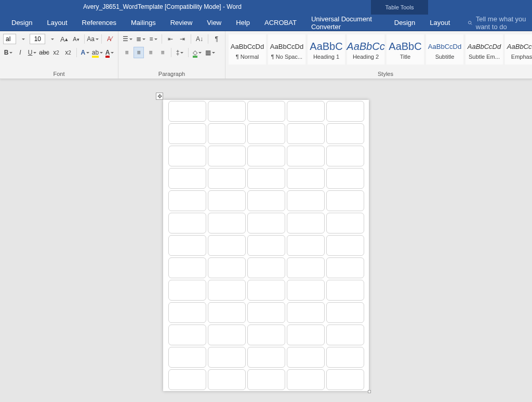  What do you see at coordinates (197, 53) in the screenshot?
I see `shading-button: ◇` at bounding box center [197, 53].